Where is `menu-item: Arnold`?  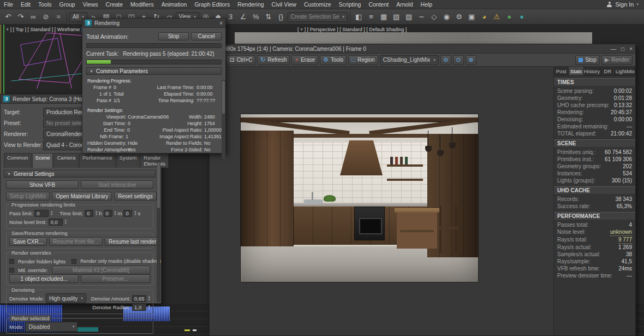
menu-item: Arnold is located at coordinates (404, 4).